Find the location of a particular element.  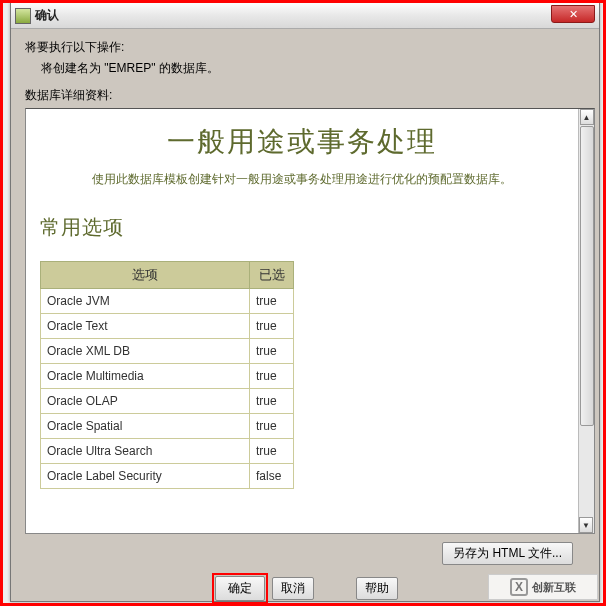

option-cell: Oracle Ultra Search is located at coordinates (146, 452).